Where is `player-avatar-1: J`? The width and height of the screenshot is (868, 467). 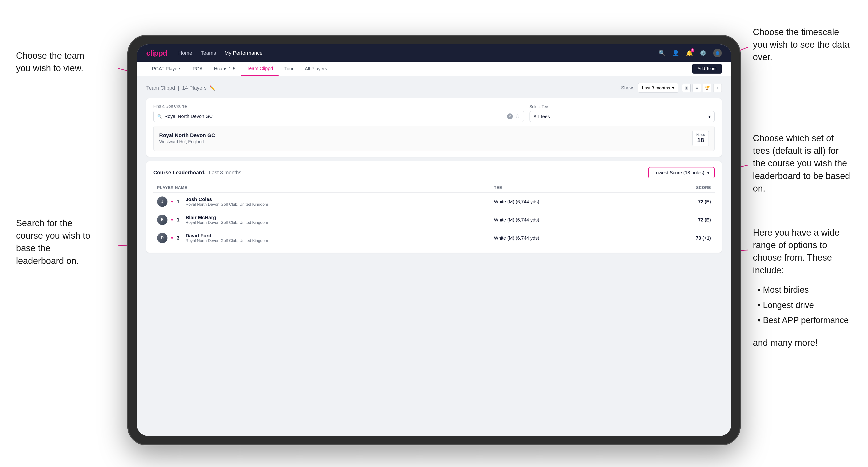
player-avatar-1: J is located at coordinates (162, 201).